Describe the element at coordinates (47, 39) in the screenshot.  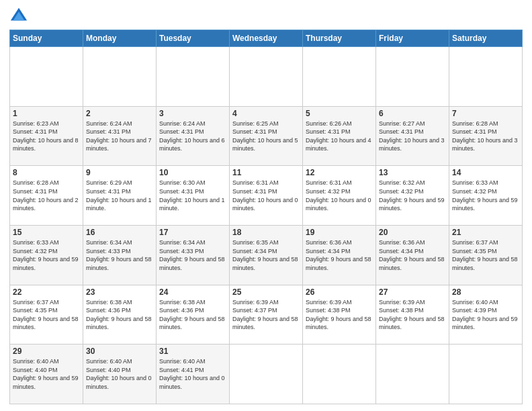
I see `col-sunday: Sunday` at that location.